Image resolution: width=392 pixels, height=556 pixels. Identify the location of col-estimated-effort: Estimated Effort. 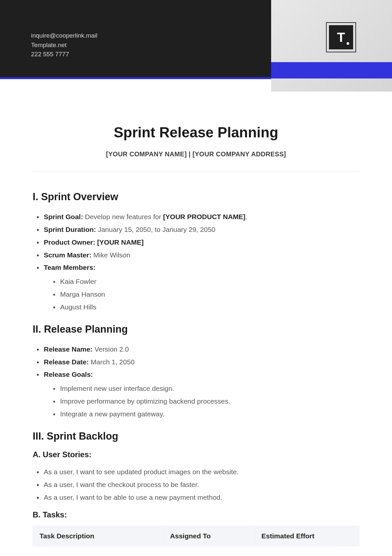
(307, 536).